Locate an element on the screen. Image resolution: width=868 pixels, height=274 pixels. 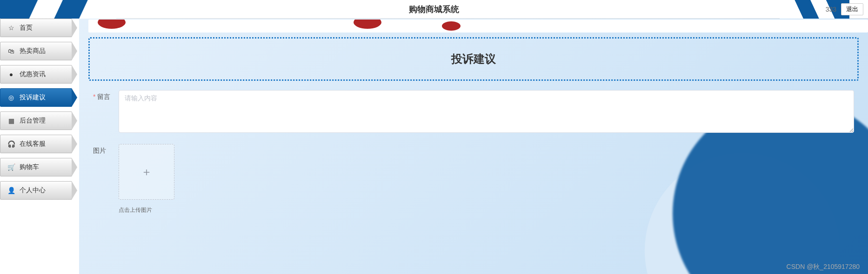
user-icon: 👤 is located at coordinates (11, 190).